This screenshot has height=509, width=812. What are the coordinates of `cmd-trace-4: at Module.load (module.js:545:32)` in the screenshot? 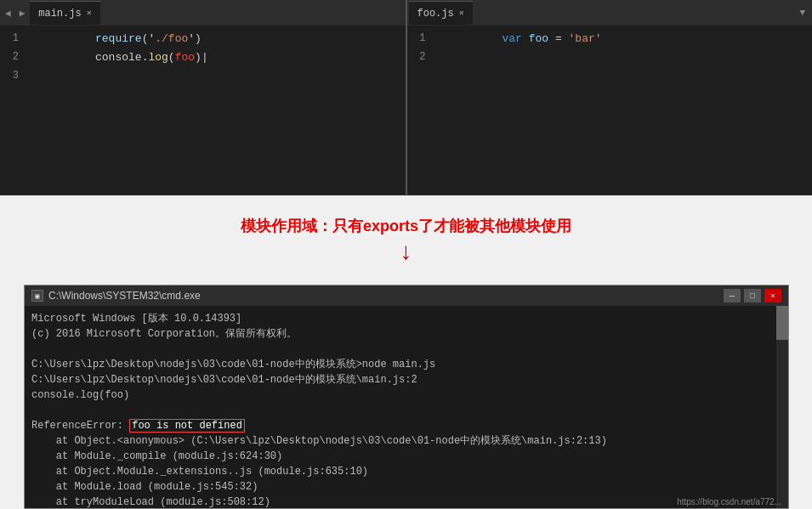 It's located at (406, 487).